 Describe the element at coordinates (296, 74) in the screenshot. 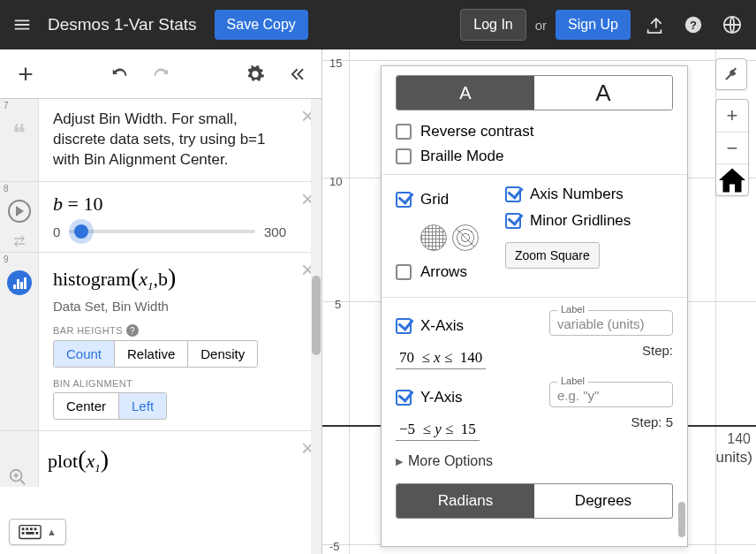

I see `collapse-panel-icon` at that location.